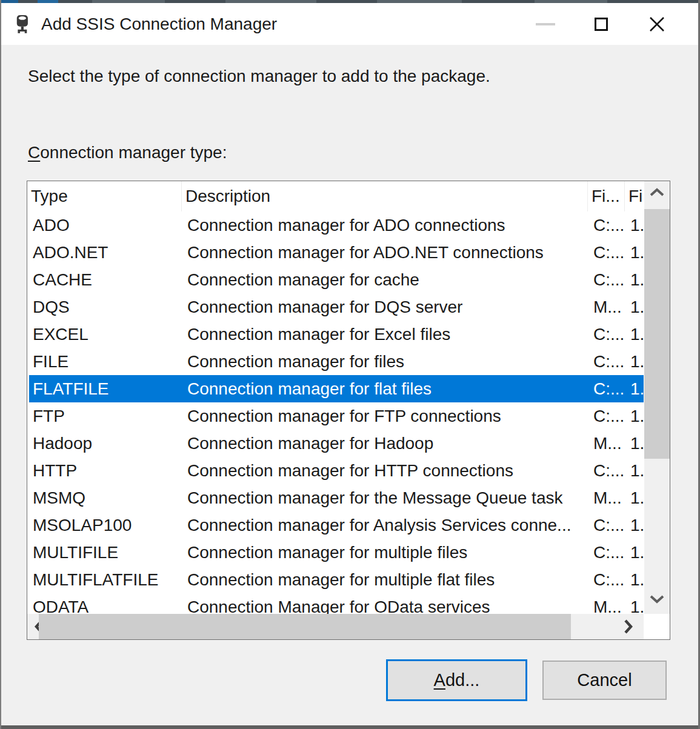  I want to click on row-description: Connection manager for cache, so click(387, 280).